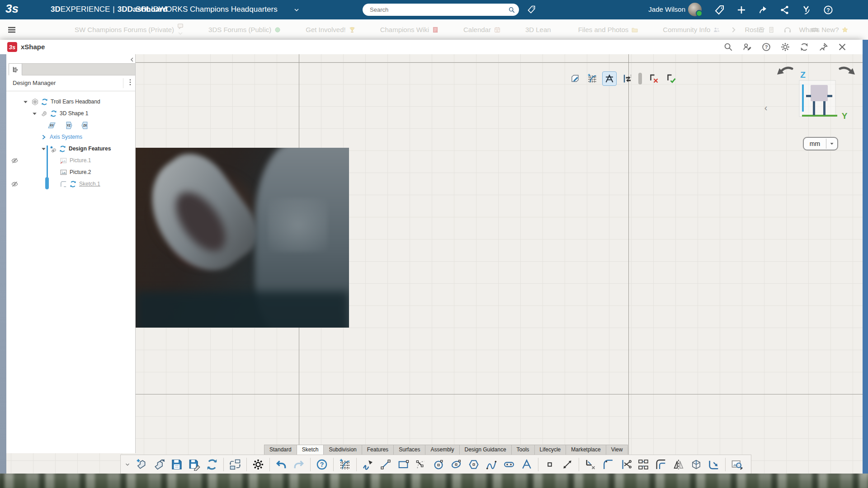 This screenshot has width=868, height=488. What do you see at coordinates (194, 465) in the screenshot?
I see `save-options-button` at bounding box center [194, 465].